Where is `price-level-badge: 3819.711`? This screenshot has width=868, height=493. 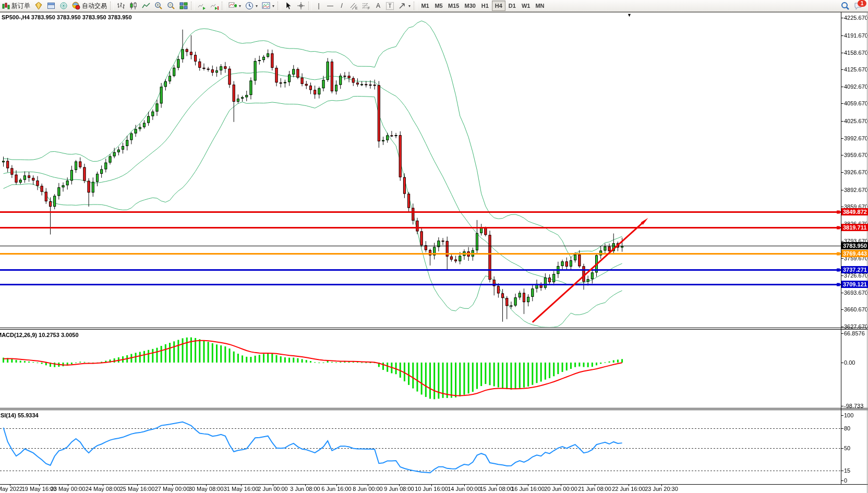 price-level-badge: 3819.711 is located at coordinates (854, 227).